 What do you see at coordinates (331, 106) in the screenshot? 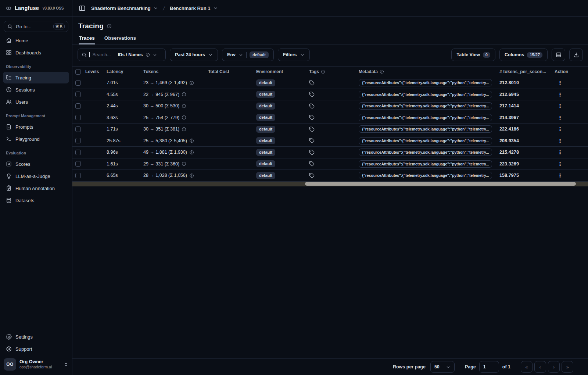
I see `tags-cell` at bounding box center [331, 106].